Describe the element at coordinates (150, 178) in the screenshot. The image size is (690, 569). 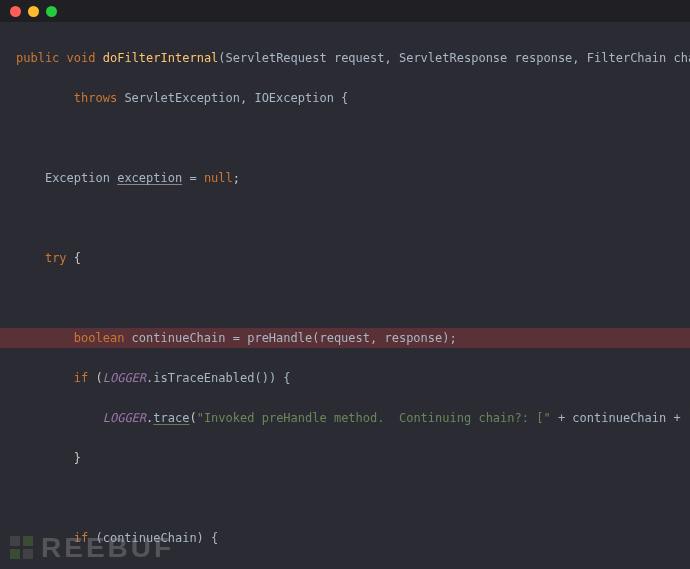
I see `variable: exception` at that location.